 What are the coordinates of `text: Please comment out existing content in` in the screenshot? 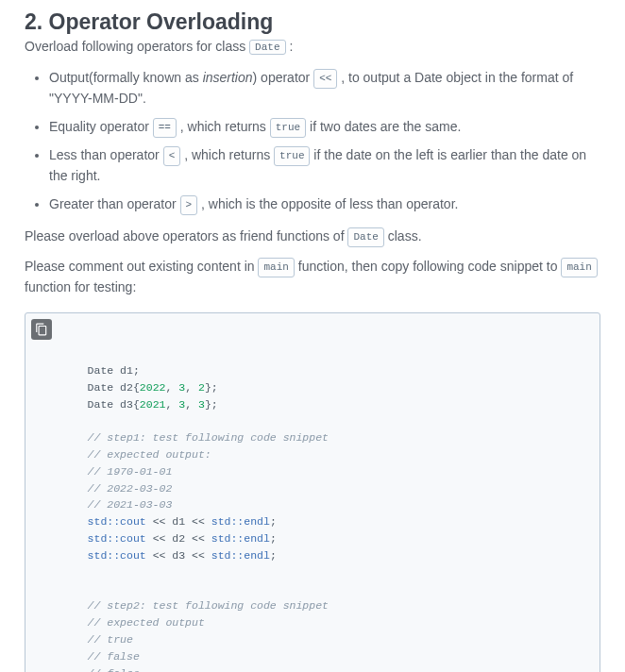 It's located at (142, 266).